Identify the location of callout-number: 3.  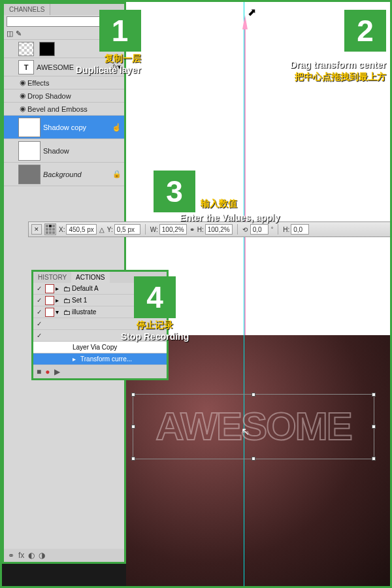
(174, 191).